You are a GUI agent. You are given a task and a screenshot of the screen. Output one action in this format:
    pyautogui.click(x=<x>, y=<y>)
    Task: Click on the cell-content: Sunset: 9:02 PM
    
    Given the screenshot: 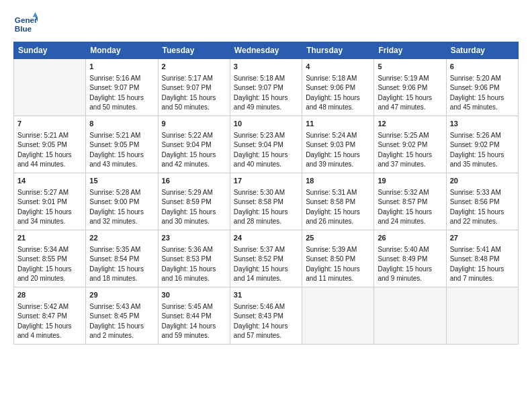 What is the action you would take?
    pyautogui.click(x=410, y=145)
    